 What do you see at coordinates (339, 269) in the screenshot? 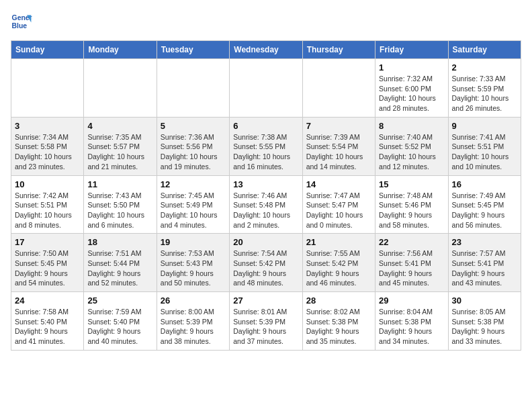
I see `day-info: Sunrise: 7:55 AM Sunset: 5:42 PM Dayligh…` at bounding box center [339, 269].